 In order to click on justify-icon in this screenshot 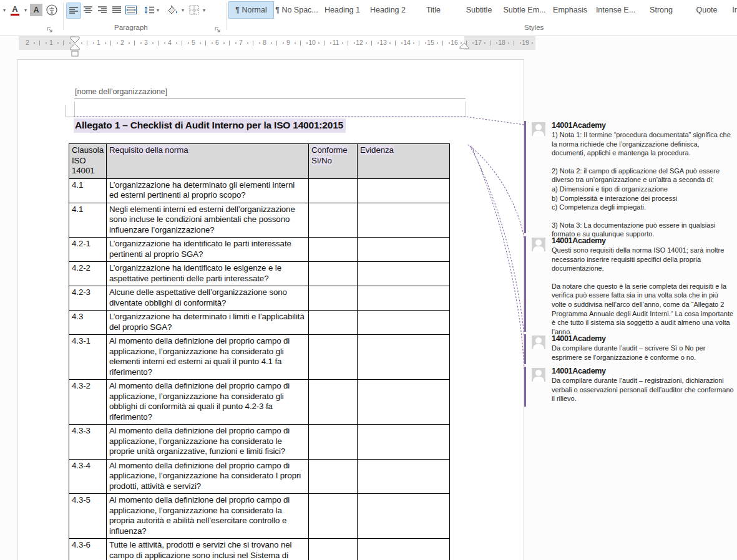, I will do `click(117, 10)`.